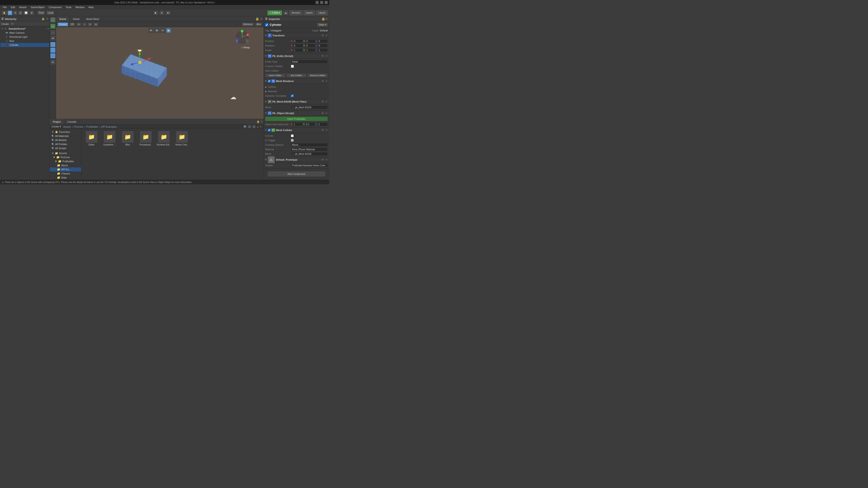  What do you see at coordinates (269, 130) in the screenshot?
I see `meshcollider-enabled` at bounding box center [269, 130].